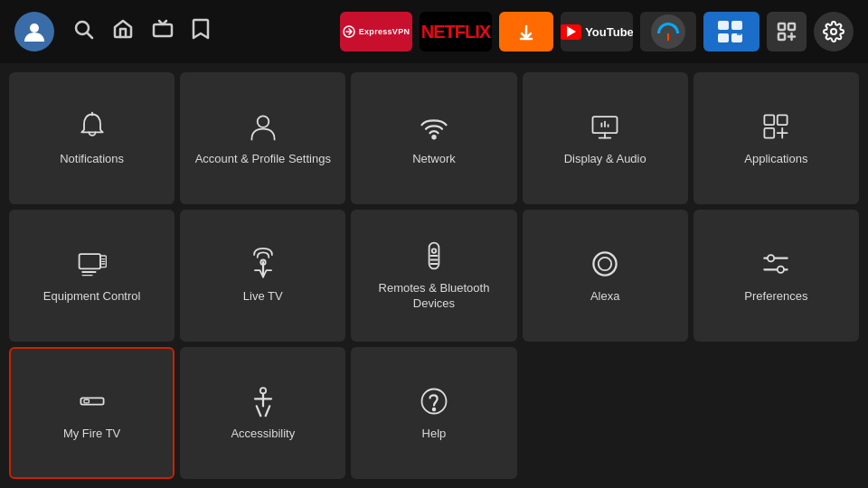 This screenshot has width=868, height=488. I want to click on remote-icon, so click(434, 256).